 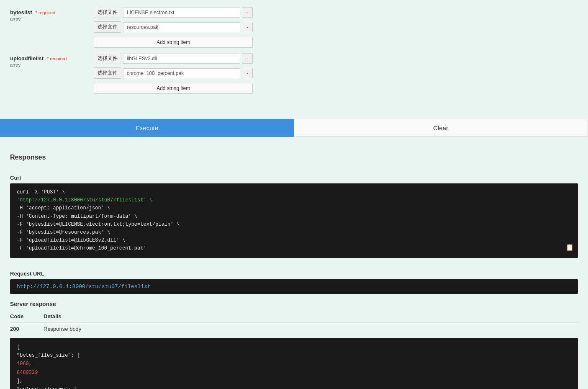 What do you see at coordinates (294, 324) in the screenshot?
I see `response-table: Code Details 200 Response body` at bounding box center [294, 324].